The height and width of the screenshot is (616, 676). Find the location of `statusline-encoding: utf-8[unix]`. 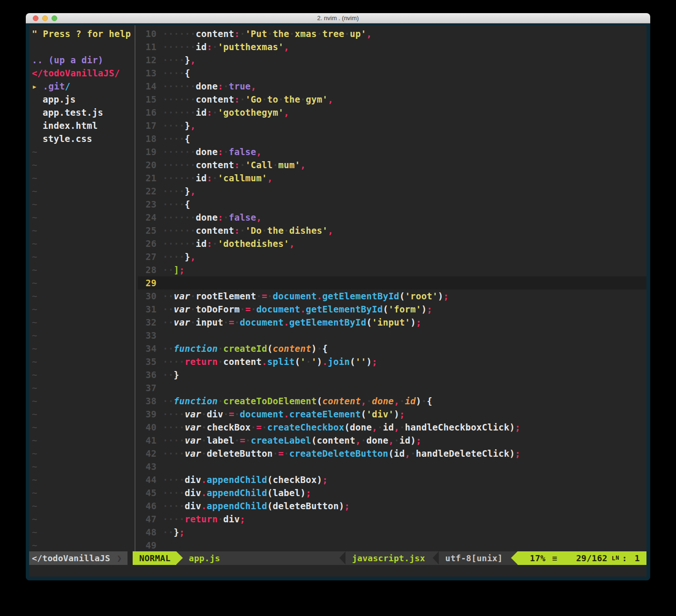

statusline-encoding: utf-8[unix] is located at coordinates (475, 558).